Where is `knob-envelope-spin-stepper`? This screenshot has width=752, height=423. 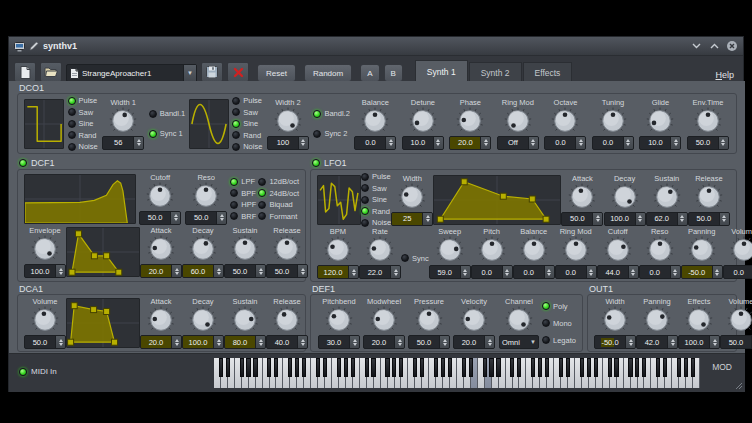 knob-envelope-spin-stepper is located at coordinates (60, 271).